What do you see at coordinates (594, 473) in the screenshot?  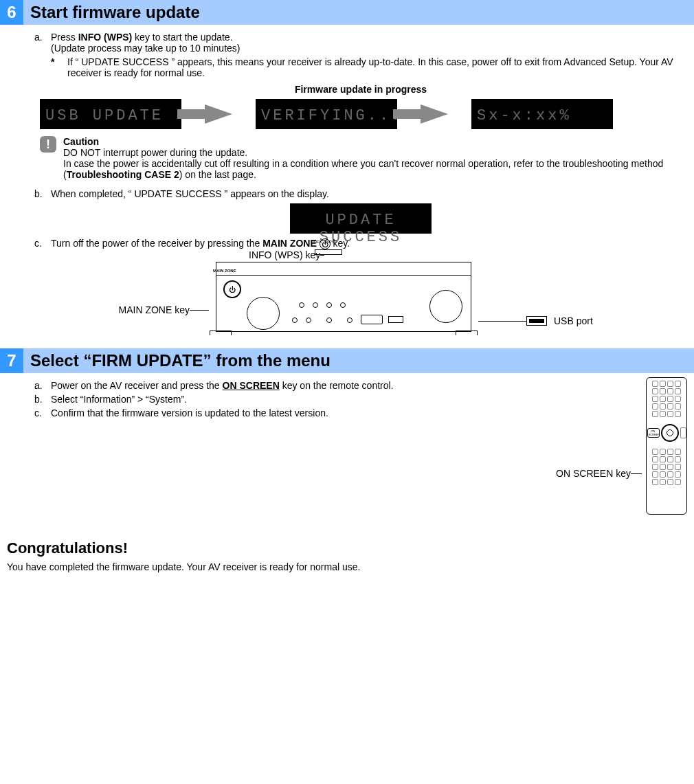 I see `on-screen-key-callout: ON SCREEN key` at bounding box center [594, 473].